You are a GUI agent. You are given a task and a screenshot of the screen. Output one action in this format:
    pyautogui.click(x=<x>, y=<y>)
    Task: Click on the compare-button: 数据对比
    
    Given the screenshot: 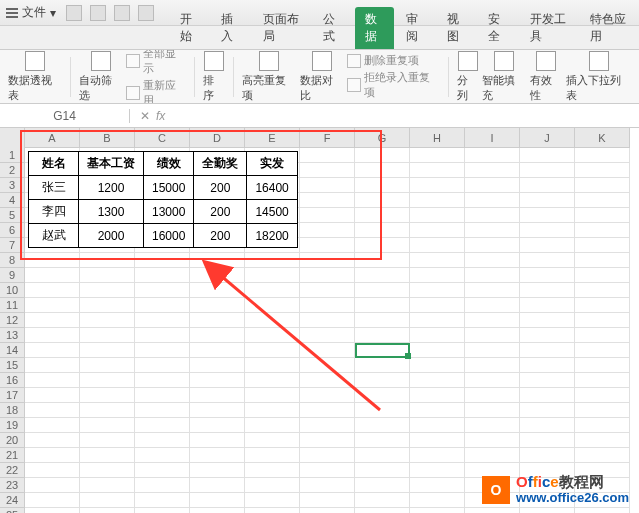 What is the action you would take?
    pyautogui.click(x=322, y=77)
    